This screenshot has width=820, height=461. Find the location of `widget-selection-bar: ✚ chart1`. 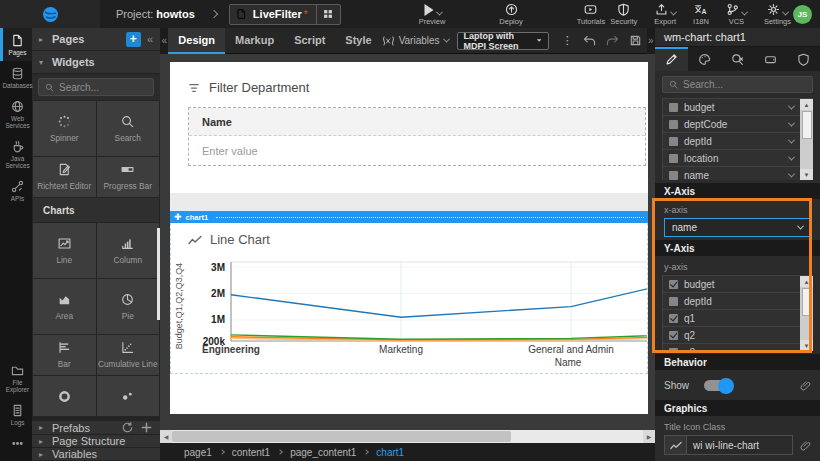

widget-selection-bar: ✚ chart1 is located at coordinates (409, 217).